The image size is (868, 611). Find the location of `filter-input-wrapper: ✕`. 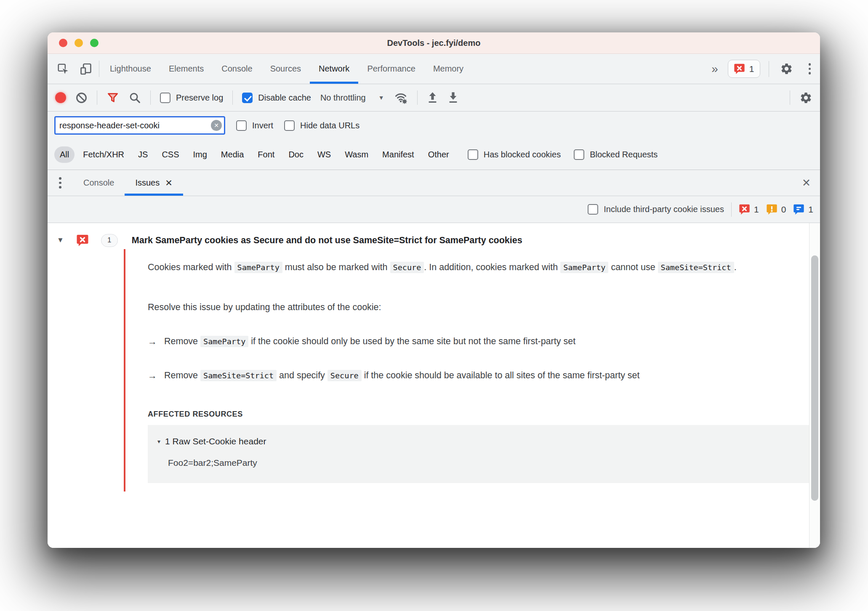

filter-input-wrapper: ✕ is located at coordinates (140, 125).